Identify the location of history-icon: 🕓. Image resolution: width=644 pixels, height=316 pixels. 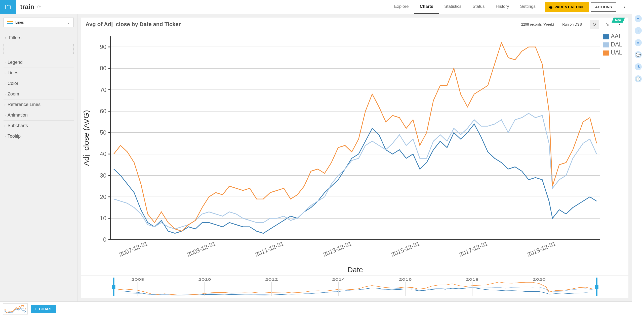
(638, 79).